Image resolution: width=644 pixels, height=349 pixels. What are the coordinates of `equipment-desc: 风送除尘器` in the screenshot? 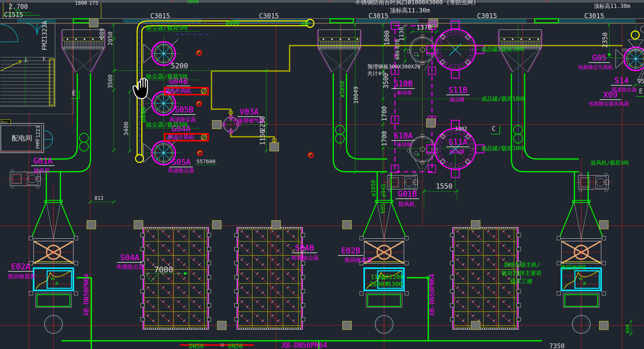 It's located at (181, 170).